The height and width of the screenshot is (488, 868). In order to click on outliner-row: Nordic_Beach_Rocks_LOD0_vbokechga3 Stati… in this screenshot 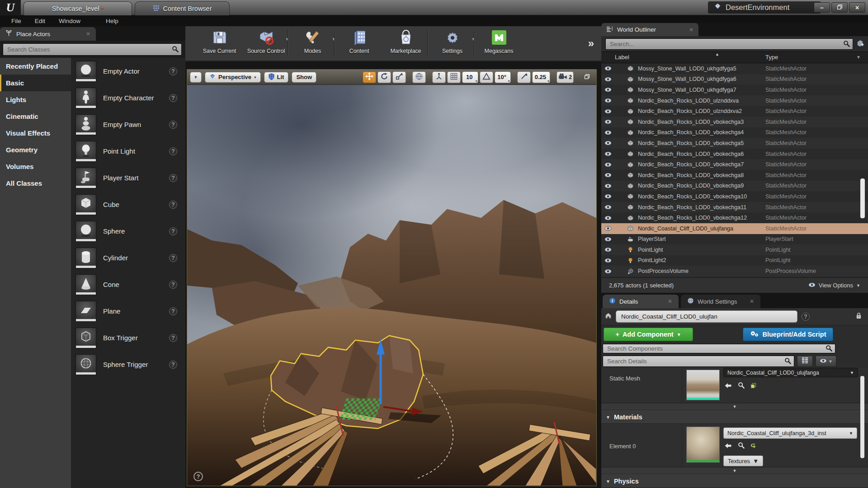, I will do `click(735, 122)`.